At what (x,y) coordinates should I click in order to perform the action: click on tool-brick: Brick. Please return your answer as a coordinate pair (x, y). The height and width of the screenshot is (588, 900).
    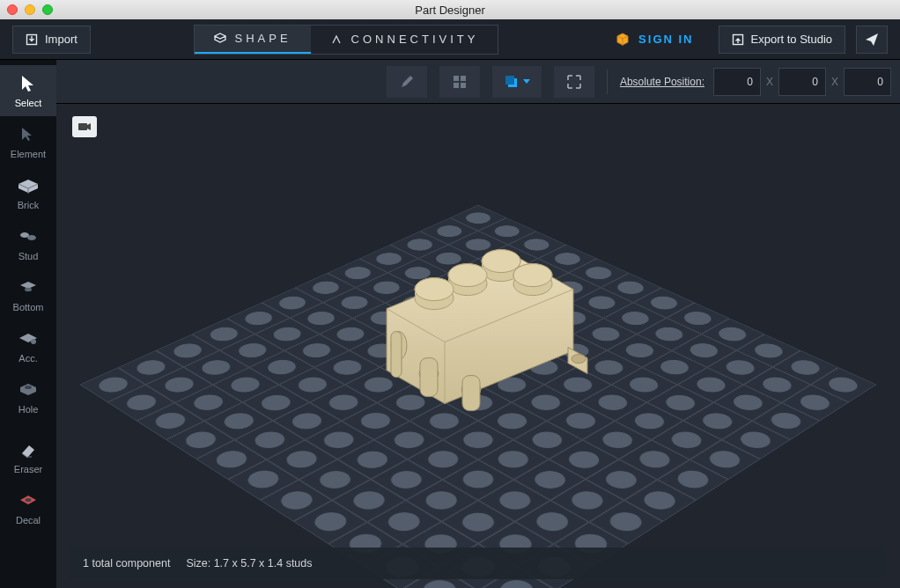
    Looking at the image, I should click on (28, 193).